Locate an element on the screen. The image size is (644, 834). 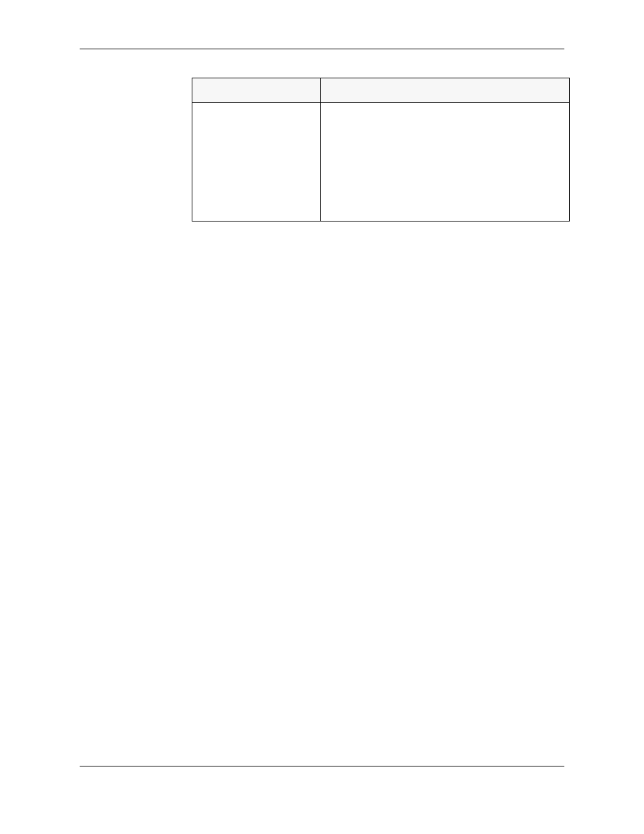
footer-rule is located at coordinates (322, 766).